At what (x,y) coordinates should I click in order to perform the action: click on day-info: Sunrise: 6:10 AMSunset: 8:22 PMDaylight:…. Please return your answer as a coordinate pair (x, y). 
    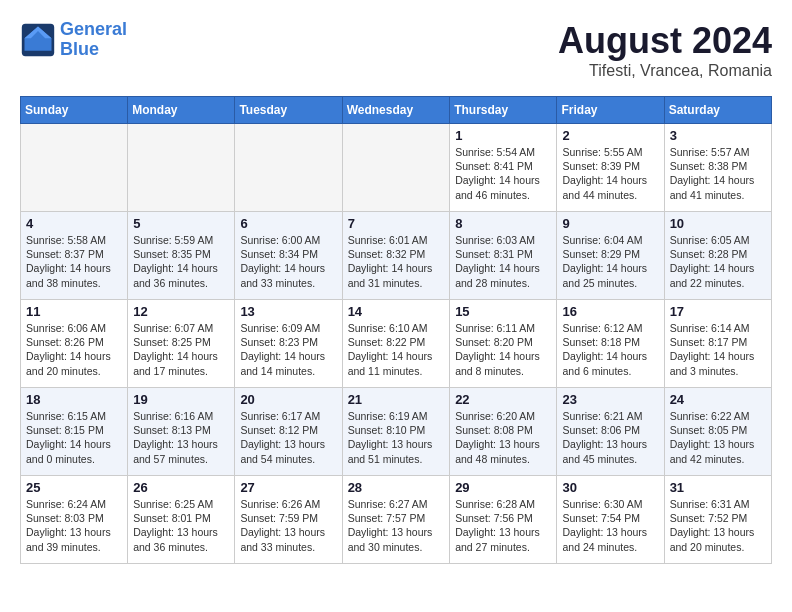
    Looking at the image, I should click on (396, 350).